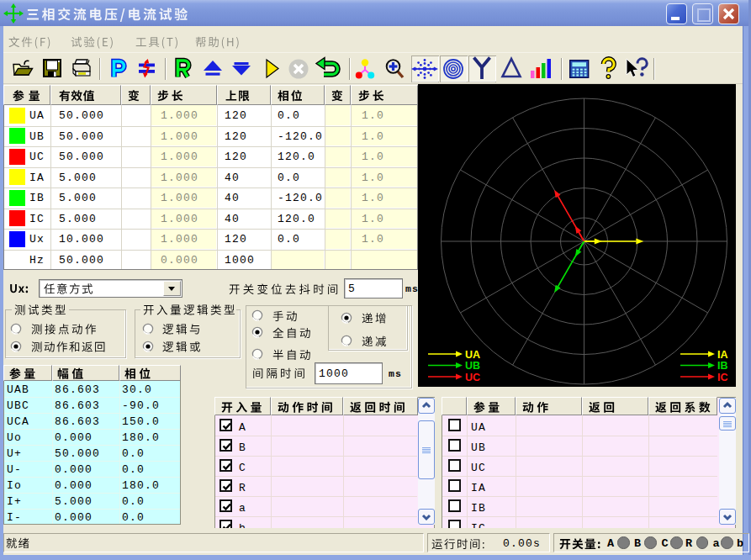 The width and height of the screenshot is (751, 560). Describe the element at coordinates (723, 378) in the screenshot. I see `svg-text: IC` at that location.